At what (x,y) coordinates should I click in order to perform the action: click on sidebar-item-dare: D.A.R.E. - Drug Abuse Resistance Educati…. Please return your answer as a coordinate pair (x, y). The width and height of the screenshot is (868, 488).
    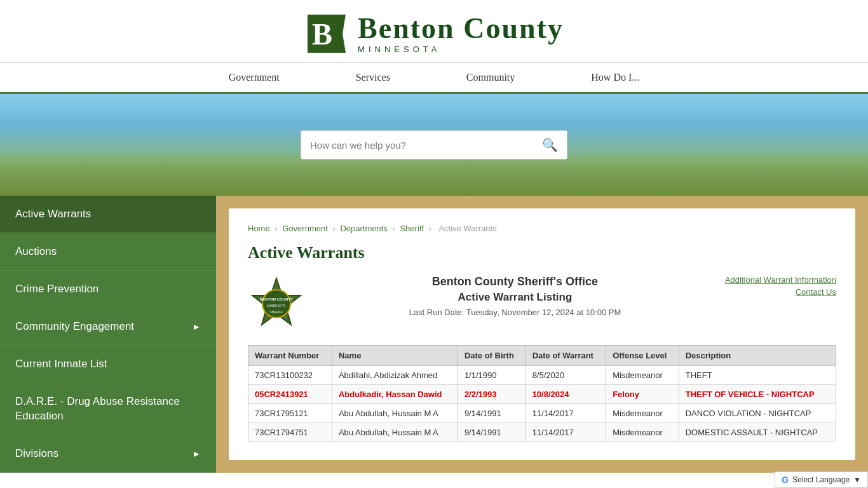
    Looking at the image, I should click on (108, 409).